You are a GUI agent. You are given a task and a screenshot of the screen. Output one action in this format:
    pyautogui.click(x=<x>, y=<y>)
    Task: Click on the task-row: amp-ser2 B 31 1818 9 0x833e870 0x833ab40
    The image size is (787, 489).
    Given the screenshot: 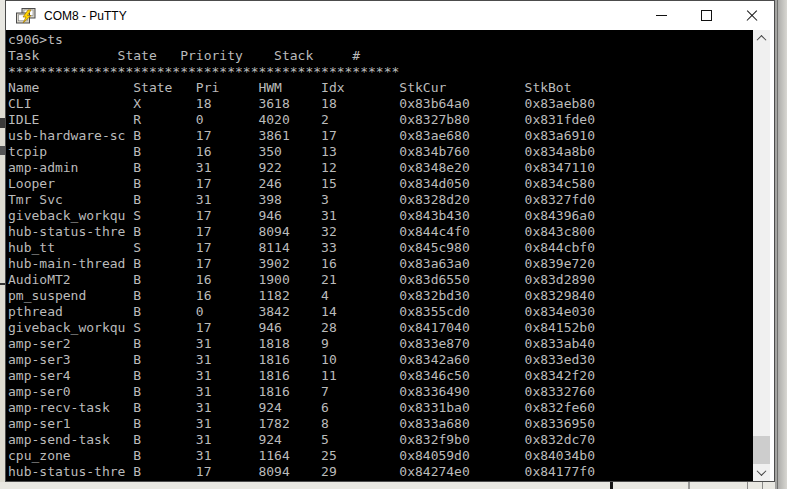 What is the action you would take?
    pyautogui.click(x=380, y=344)
    